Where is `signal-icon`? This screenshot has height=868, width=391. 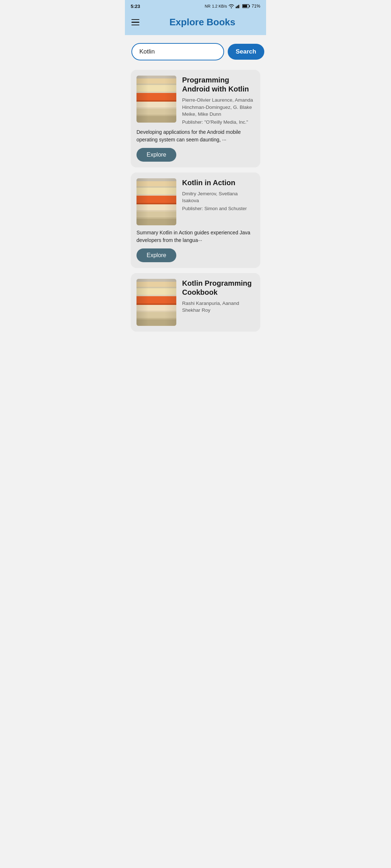 signal-icon is located at coordinates (238, 6).